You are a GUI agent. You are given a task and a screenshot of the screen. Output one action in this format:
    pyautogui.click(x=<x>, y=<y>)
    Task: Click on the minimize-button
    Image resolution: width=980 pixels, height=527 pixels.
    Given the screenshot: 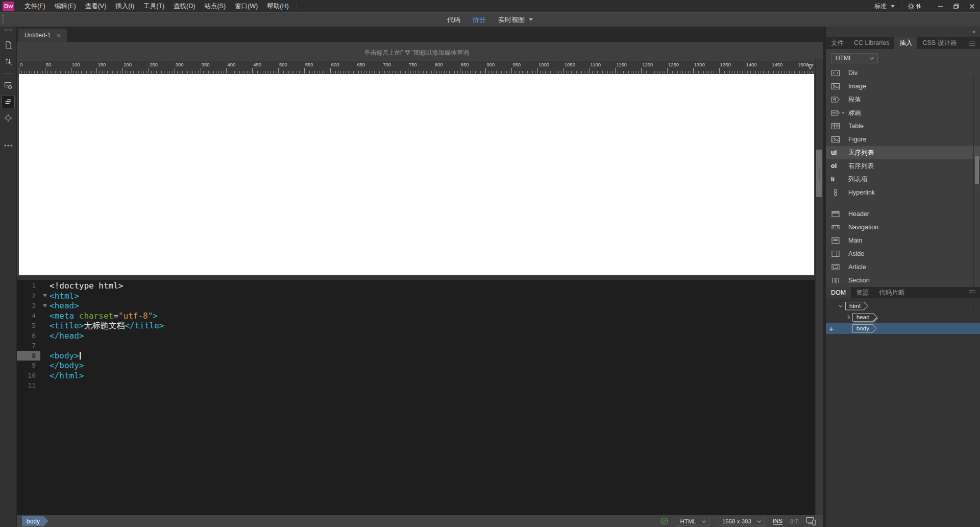 What is the action you would take?
    pyautogui.click(x=940, y=6)
    